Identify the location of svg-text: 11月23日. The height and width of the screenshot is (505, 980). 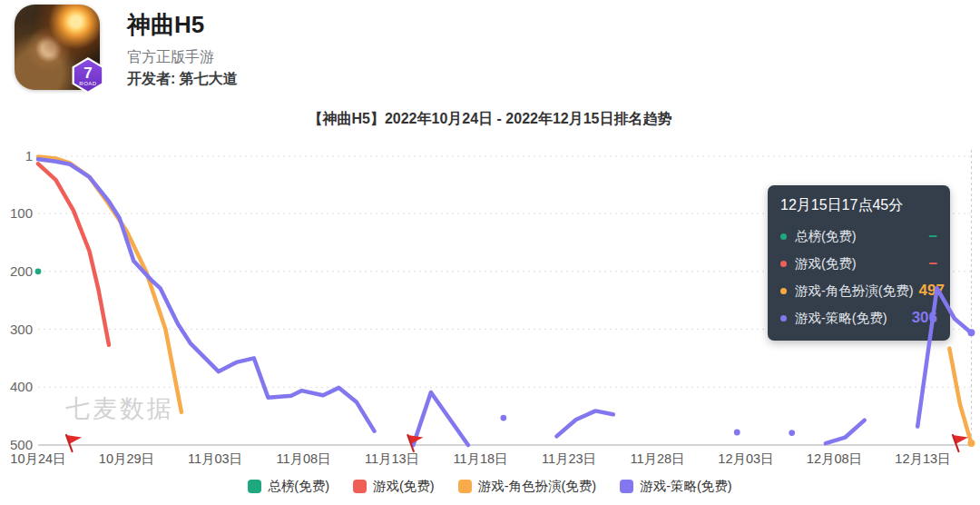
(569, 459).